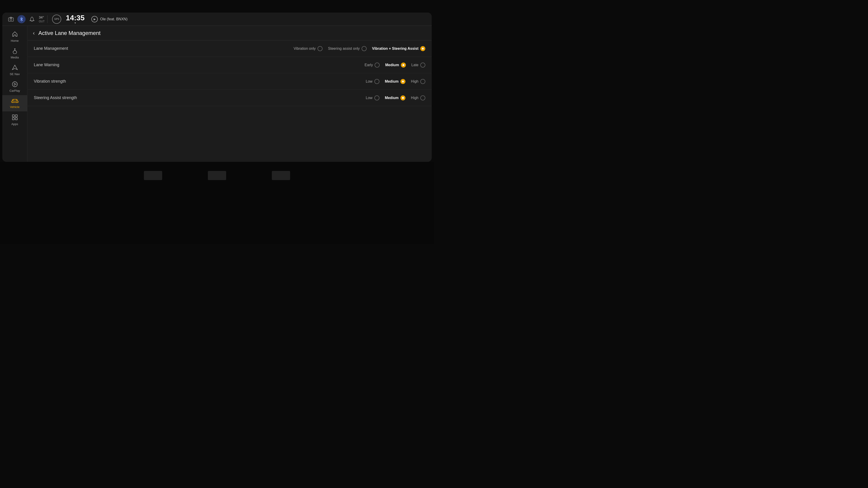 The height and width of the screenshot is (488, 868). I want to click on early-label: Early, so click(369, 65).